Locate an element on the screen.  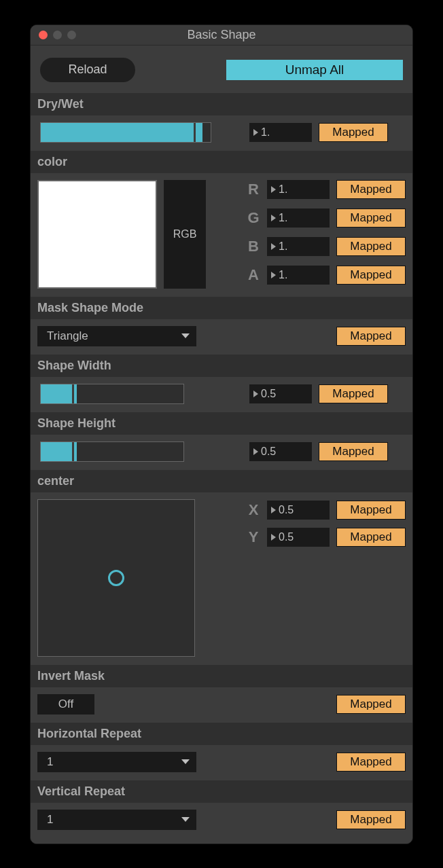
section-header-color: color is located at coordinates (222, 162).